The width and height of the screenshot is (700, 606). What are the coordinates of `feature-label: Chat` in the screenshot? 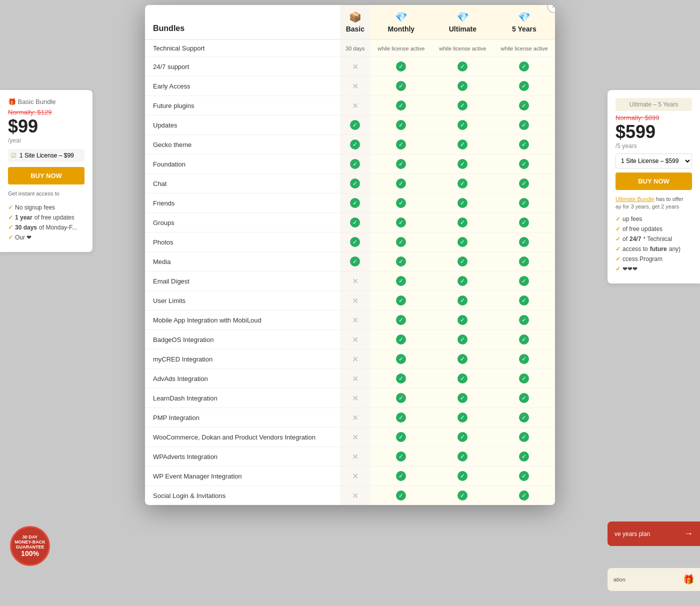 It's located at (242, 184).